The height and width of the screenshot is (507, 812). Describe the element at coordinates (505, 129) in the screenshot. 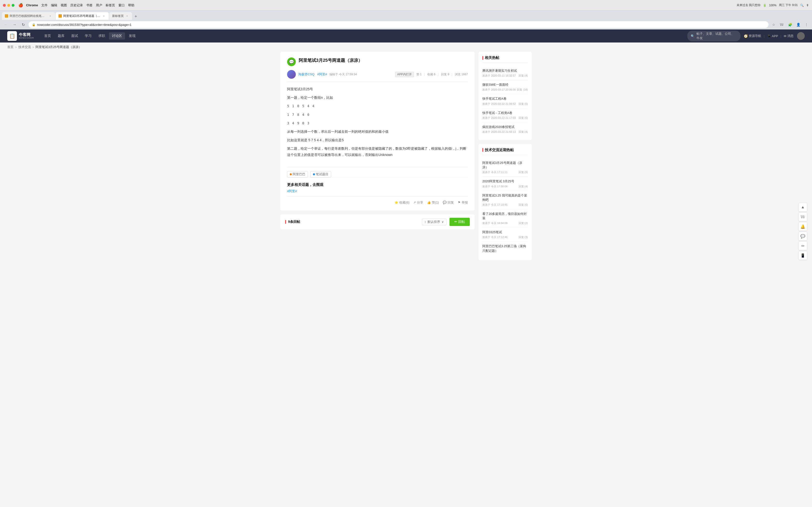

I see `related-post-5: 疯狂游戏2020春招笔试 发表于 2020-03-22 21:56:13 回复 …` at that location.